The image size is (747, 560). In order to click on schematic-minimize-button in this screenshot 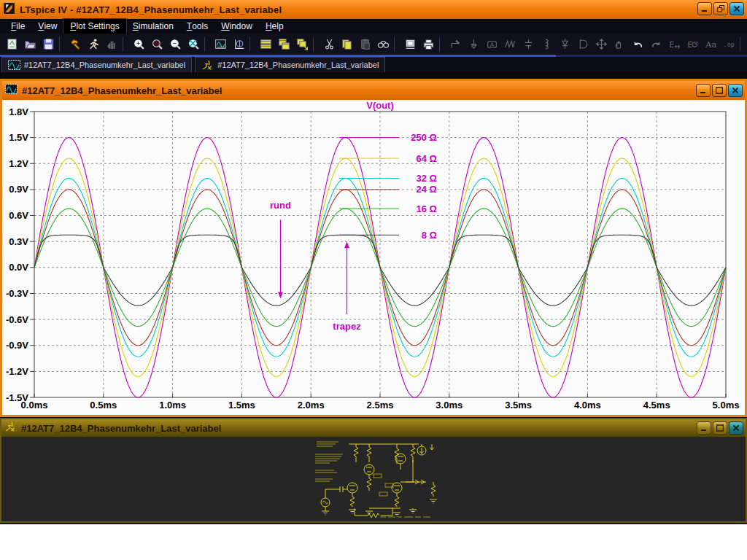, I will do `click(704, 428)`.